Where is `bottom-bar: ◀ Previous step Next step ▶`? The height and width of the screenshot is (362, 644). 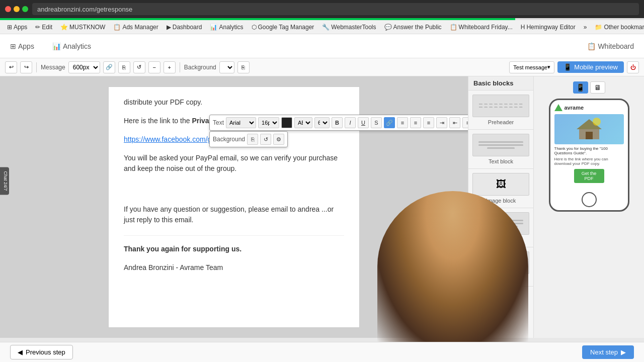 bottom-bar: ◀ Previous step Next step ▶ is located at coordinates (322, 352).